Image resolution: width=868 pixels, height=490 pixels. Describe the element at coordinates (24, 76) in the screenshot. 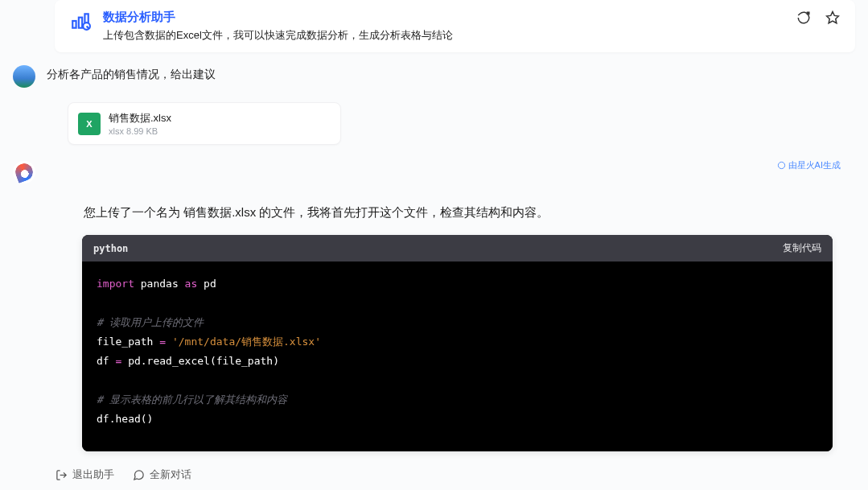

I see `user-avatar` at that location.